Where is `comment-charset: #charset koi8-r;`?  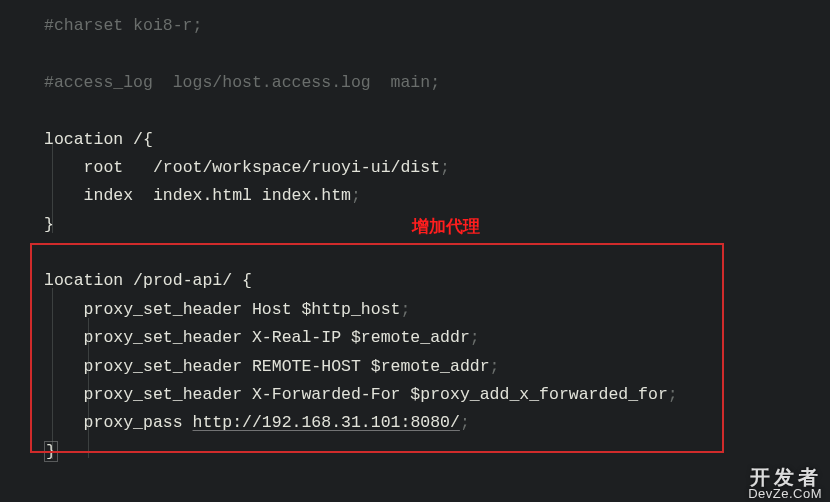 comment-charset: #charset koi8-r; is located at coordinates (123, 26).